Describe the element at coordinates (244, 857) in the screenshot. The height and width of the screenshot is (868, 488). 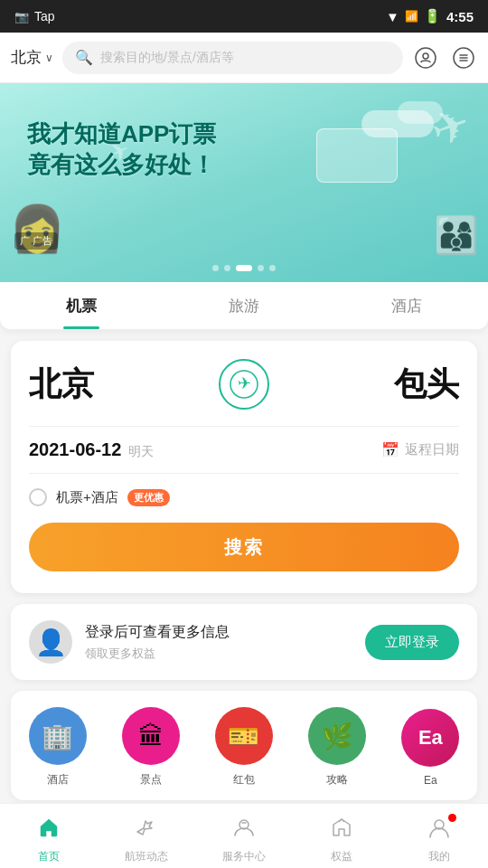
I see `service-label: 服务中心` at that location.